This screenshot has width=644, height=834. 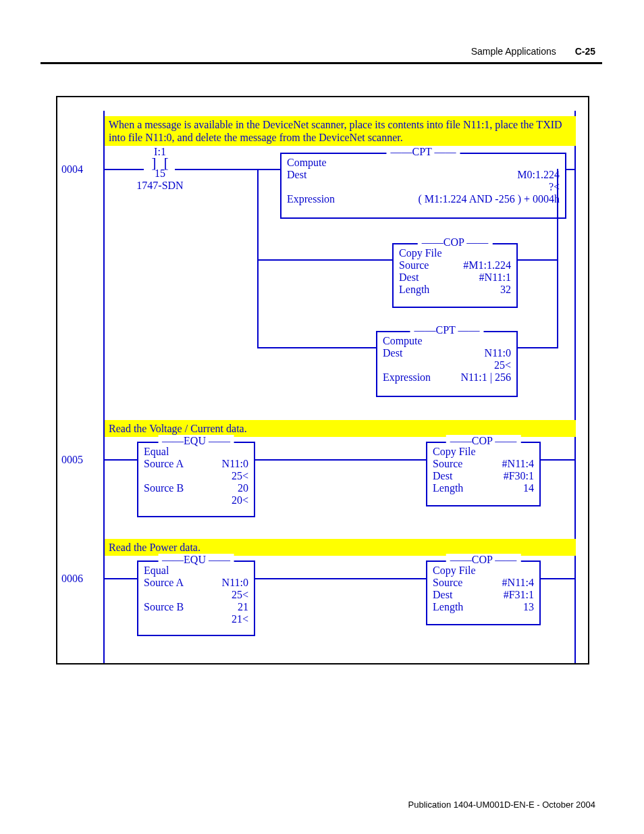 I want to click on param-status: 20<, so click(x=196, y=500).